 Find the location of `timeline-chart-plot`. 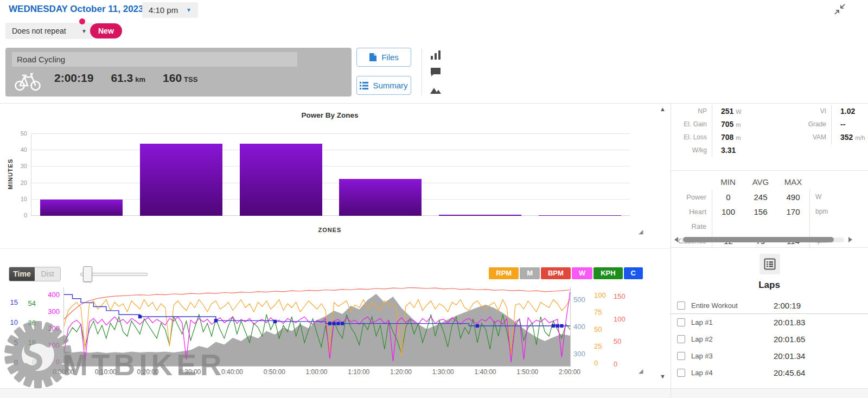

timeline-chart-plot is located at coordinates (317, 327).